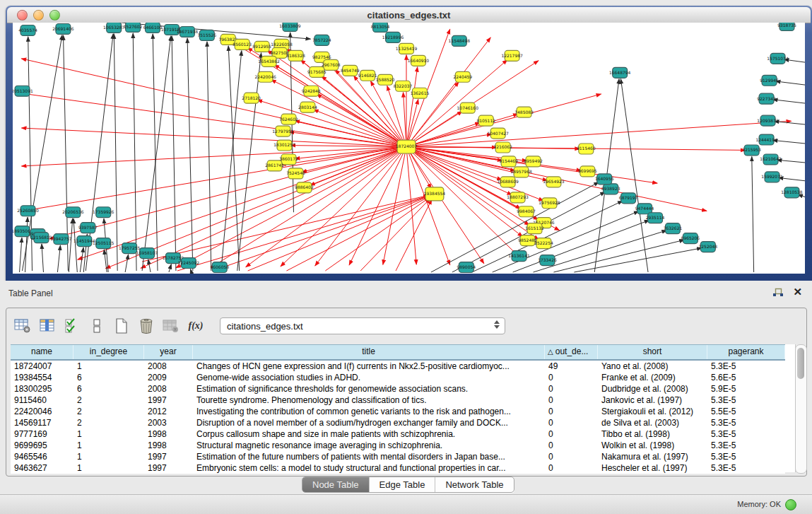 The height and width of the screenshot is (514, 812). Describe the element at coordinates (304, 187) in the screenshot. I see `graph-node-label: 9886402` at that location.